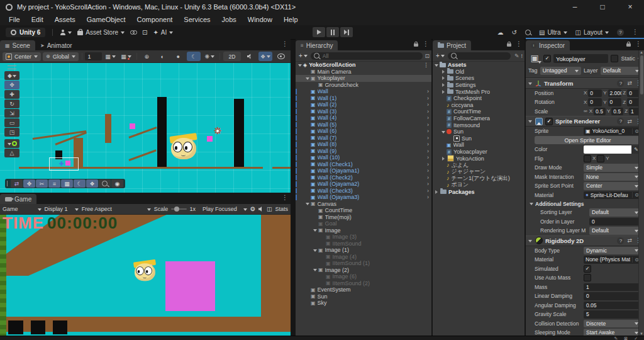 The height and width of the screenshot is (340, 644). I want to click on snap-settings-dropdown: ▦, so click(111, 57).